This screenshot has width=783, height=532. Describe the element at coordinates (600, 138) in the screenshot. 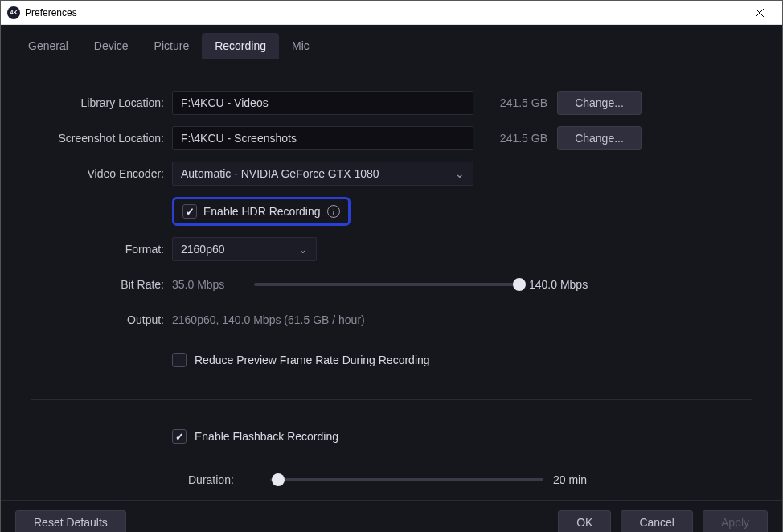

I see `screenshot-change-button: Change...` at that location.